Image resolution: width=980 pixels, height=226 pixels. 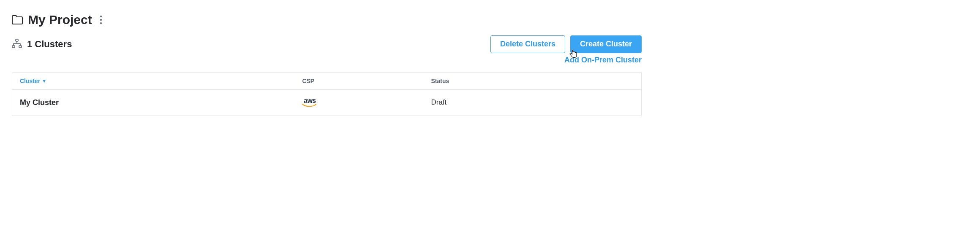 I want to click on project-header: My Project, so click(x=327, y=20).